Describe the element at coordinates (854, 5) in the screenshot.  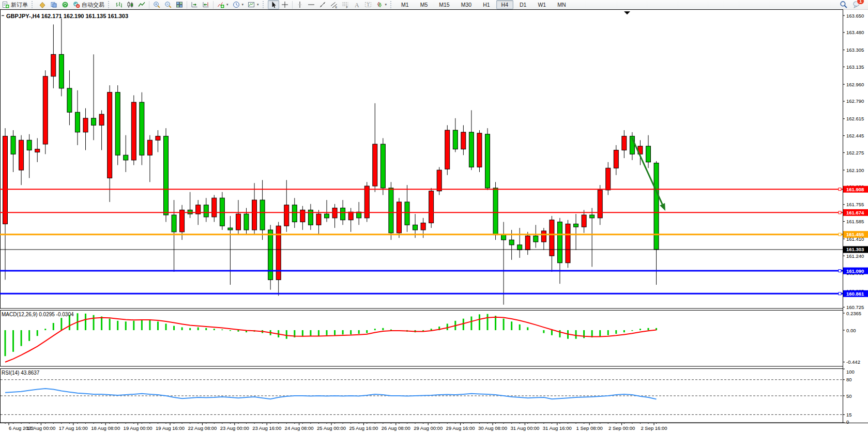
I see `toolbar-right: 1` at that location.